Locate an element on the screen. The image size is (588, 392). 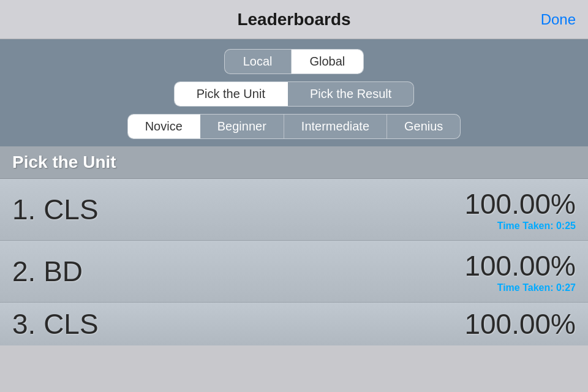
rank-name-1: 1. CLS is located at coordinates (55, 209).